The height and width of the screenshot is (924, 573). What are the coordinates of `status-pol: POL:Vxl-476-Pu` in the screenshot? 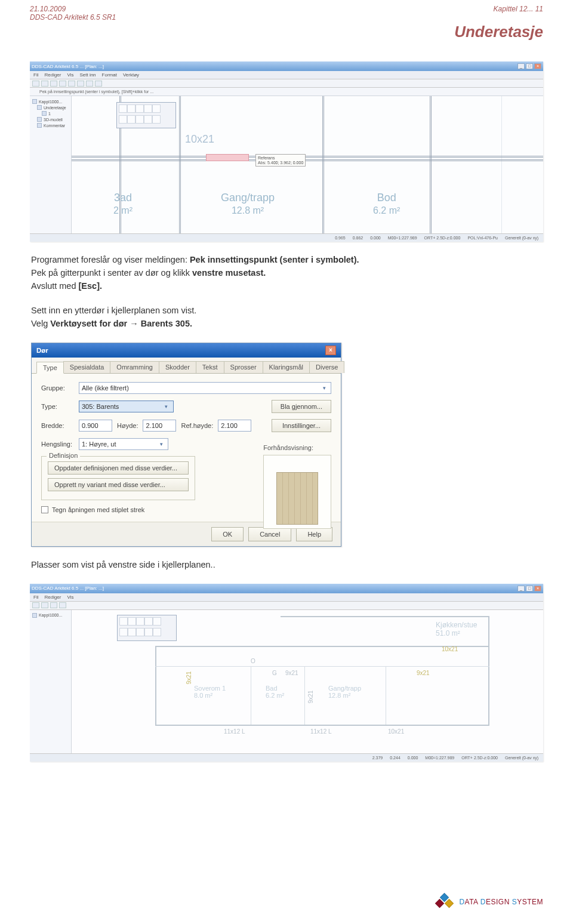 It's located at (482, 238).